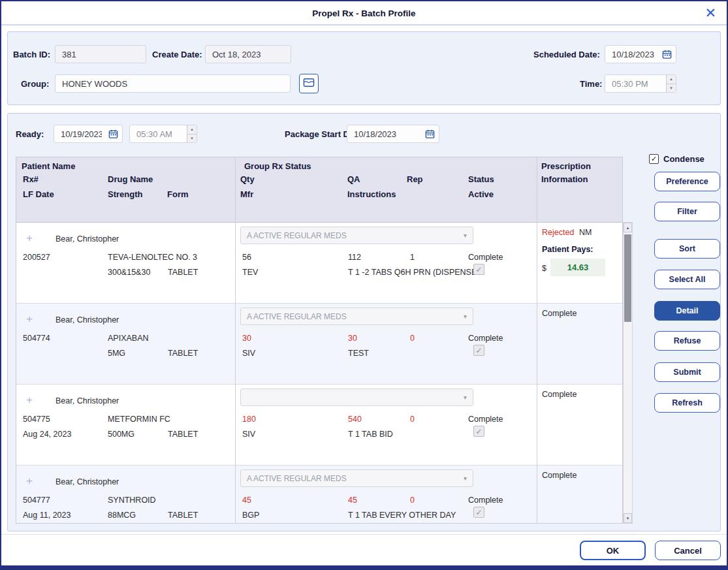 The height and width of the screenshot is (570, 728). I want to click on table-row: + Bear, Christopher 504774 APIXABAN 5MG …, so click(319, 344).